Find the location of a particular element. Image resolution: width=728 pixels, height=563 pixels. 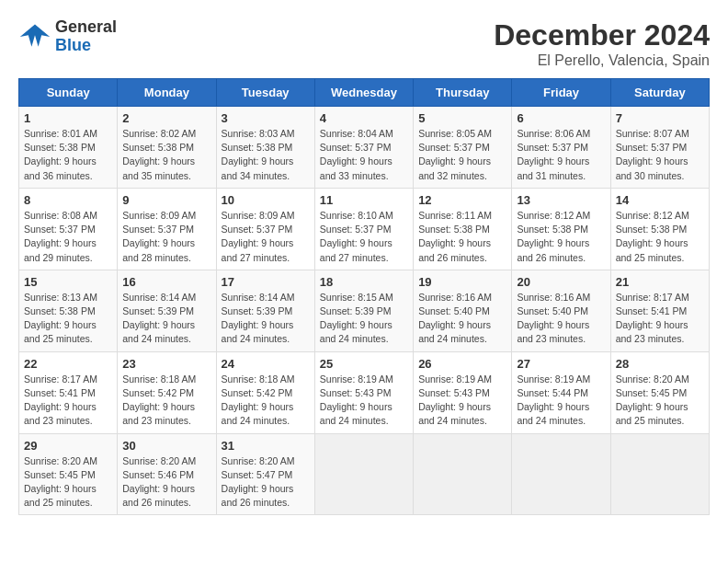

calendar-cell: 11 Sunrise: 8:10 AMSunset: 5:37 PMDaylig… is located at coordinates (364, 228).